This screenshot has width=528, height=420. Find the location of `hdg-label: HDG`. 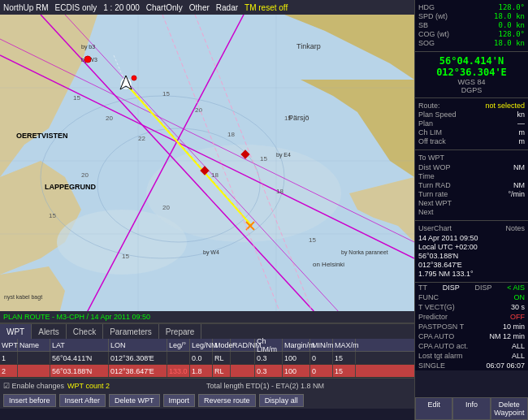

hdg-label: HDG is located at coordinates (426, 7).